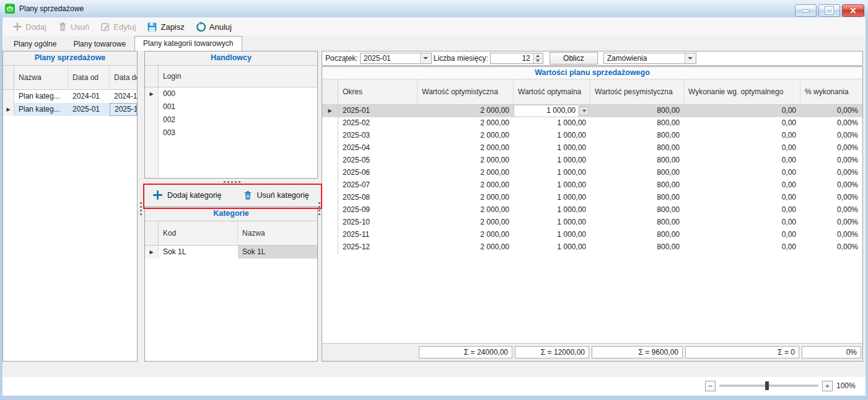 This screenshot has height=400, width=868. I want to click on months-input, so click(512, 58).